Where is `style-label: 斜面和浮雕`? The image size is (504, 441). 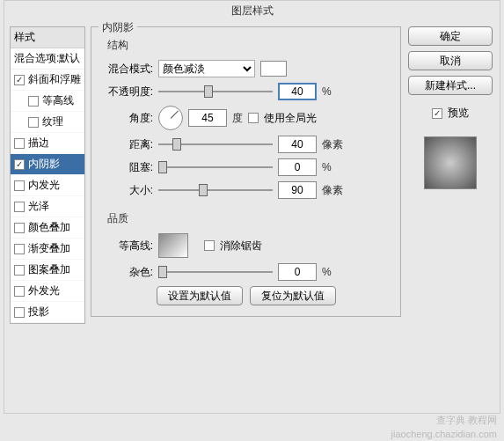 style-label: 斜面和浮雕 is located at coordinates (55, 79).